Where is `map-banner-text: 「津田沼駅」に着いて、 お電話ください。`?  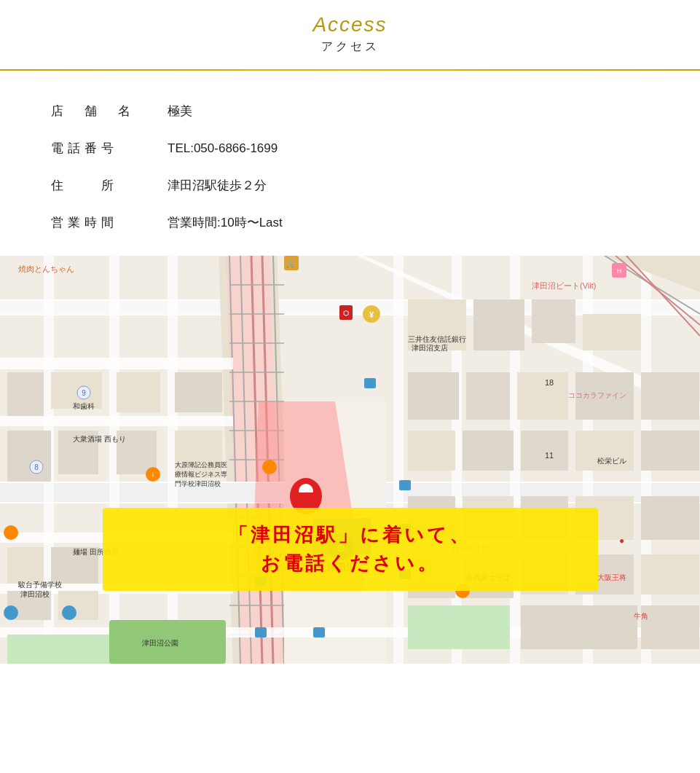
map-banner-text: 「津田沼駅」に着いて、 お電話ください。 is located at coordinates (350, 549).